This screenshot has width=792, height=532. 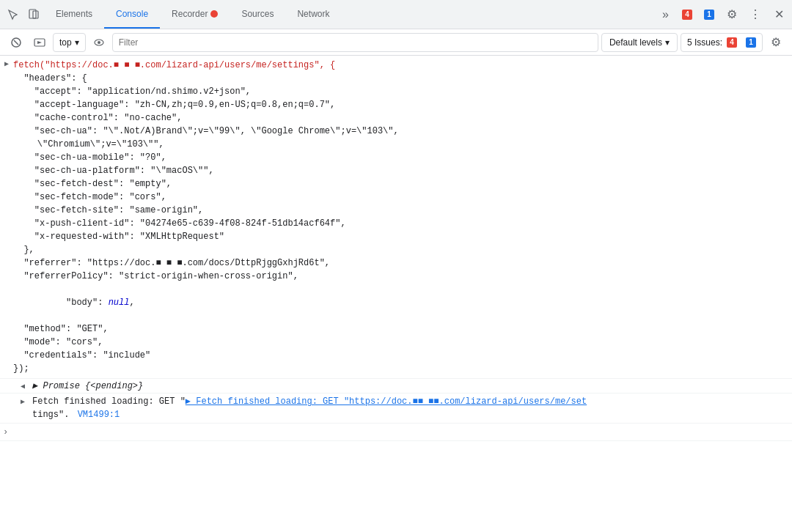 I want to click on info-icon: 1, so click(x=709, y=15).